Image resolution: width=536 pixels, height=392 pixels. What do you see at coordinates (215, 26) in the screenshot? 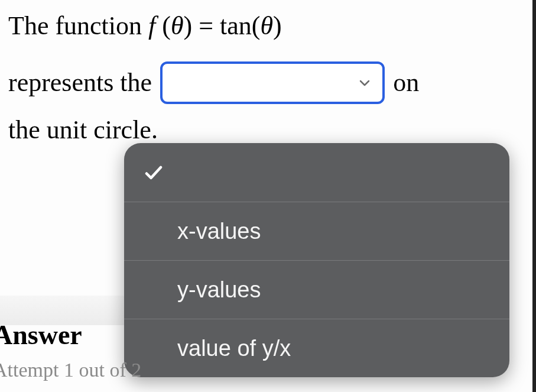
I see `math-expression: f (θ) = tan(θ)` at bounding box center [215, 26].